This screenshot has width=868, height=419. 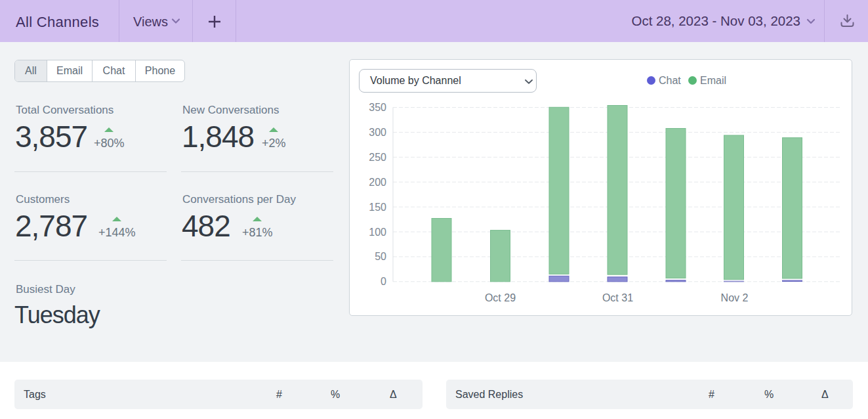 I want to click on svg-text: Nov 2, so click(x=735, y=298).